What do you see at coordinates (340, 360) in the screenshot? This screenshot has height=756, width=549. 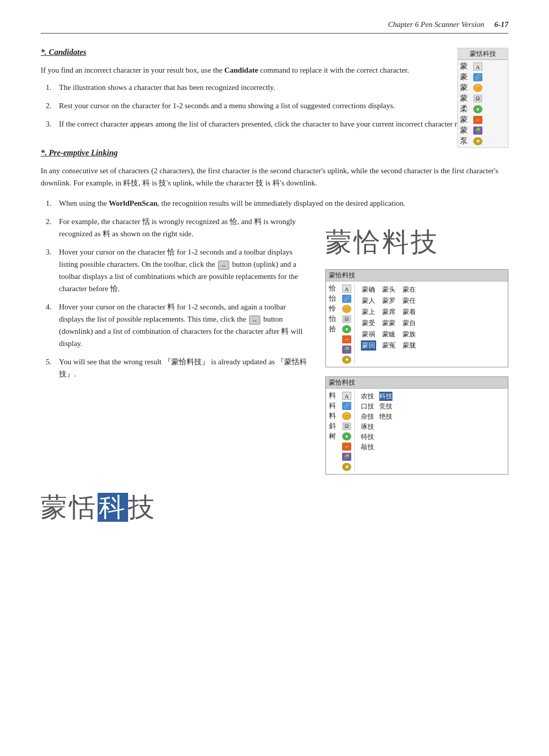 I see `toolbar1-row-8: ★` at bounding box center [340, 360].